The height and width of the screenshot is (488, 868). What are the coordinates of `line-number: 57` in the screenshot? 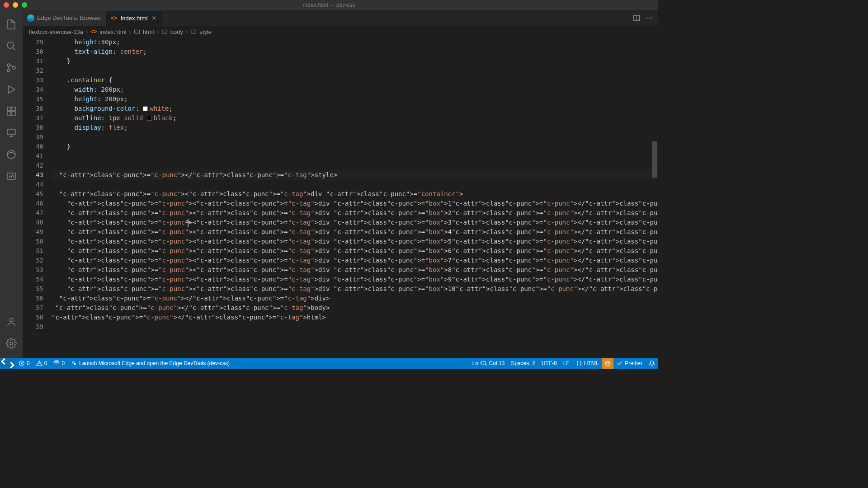 It's located at (37, 308).